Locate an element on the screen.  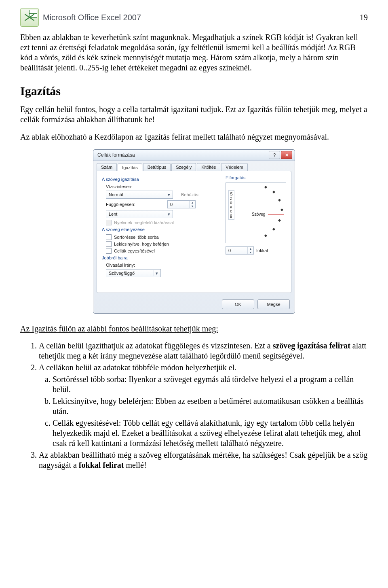
tab-igazitas: Igazítás is located at coordinates (130, 168).